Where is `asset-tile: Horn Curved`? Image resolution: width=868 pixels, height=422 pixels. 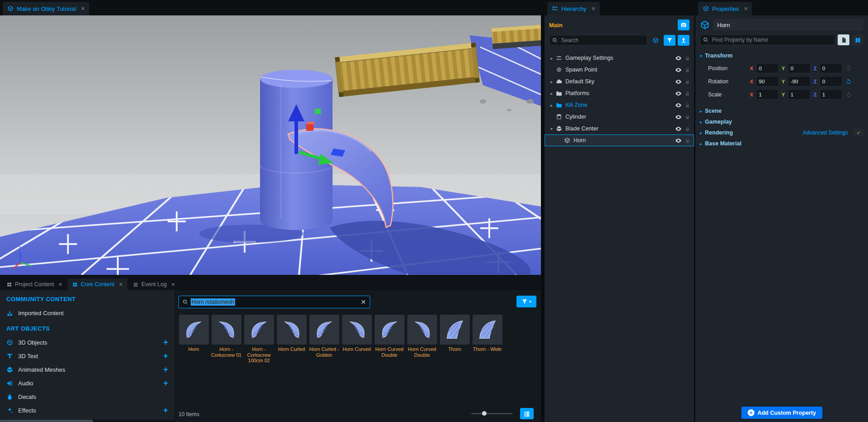
asset-tile: Horn Curved is located at coordinates (357, 339).